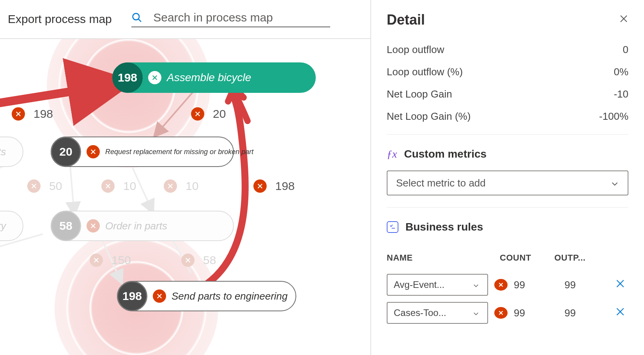  Describe the element at coordinates (137, 18) in the screenshot. I see `search-icon` at that location.